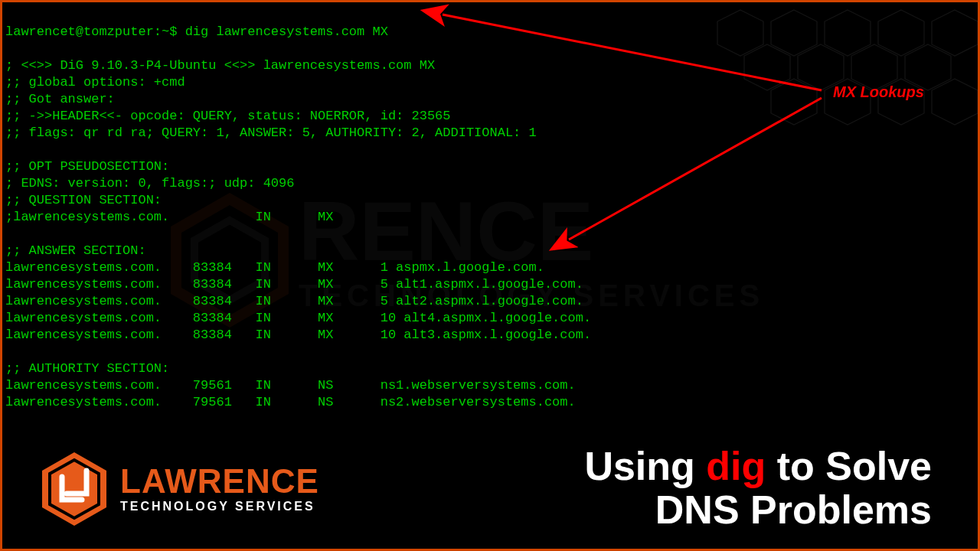 The image size is (980, 551). Describe the element at coordinates (291, 403) in the screenshot. I see `authority-row: lawrencesystems.com. 79561 IN NS ns2.web…` at that location.